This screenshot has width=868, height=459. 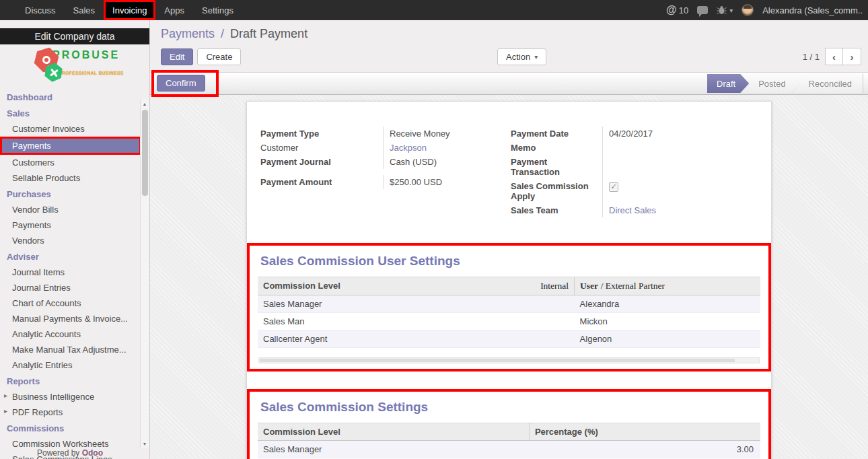 What do you see at coordinates (75, 412) in the screenshot?
I see `sidebar-item-pdf-reports: ▸PDF Reports` at bounding box center [75, 412].